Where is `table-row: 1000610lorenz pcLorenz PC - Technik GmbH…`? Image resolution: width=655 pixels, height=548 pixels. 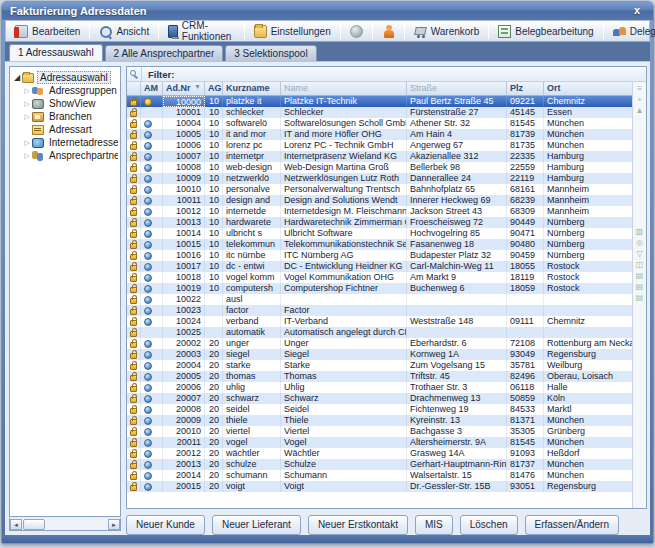 table-row: 1000610lorenz pcLorenz PC - Technik GmbH… is located at coordinates (380, 146).